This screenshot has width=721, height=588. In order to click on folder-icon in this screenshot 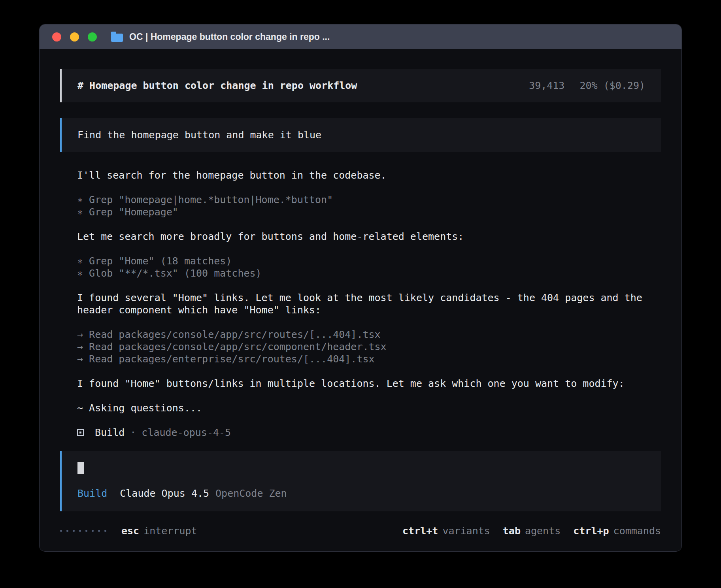, I will do `click(117, 38)`.